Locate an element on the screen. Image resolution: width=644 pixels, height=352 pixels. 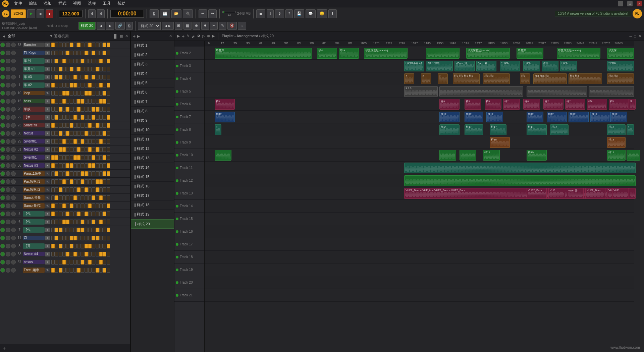
ch-name: 毕竟·s1 is located at coordinates (34, 69).